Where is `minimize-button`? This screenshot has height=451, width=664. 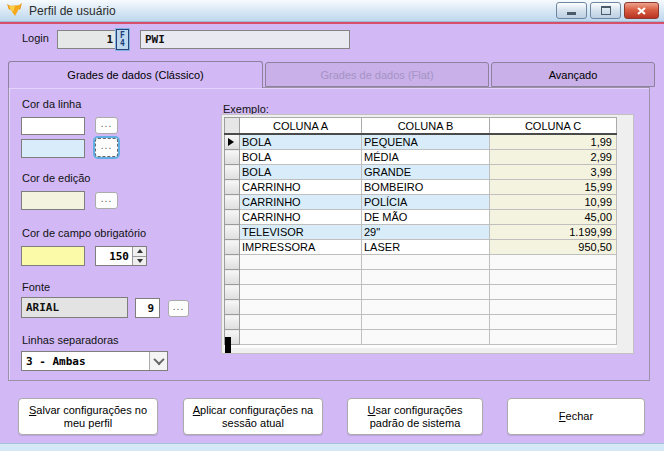 minimize-button is located at coordinates (572, 10).